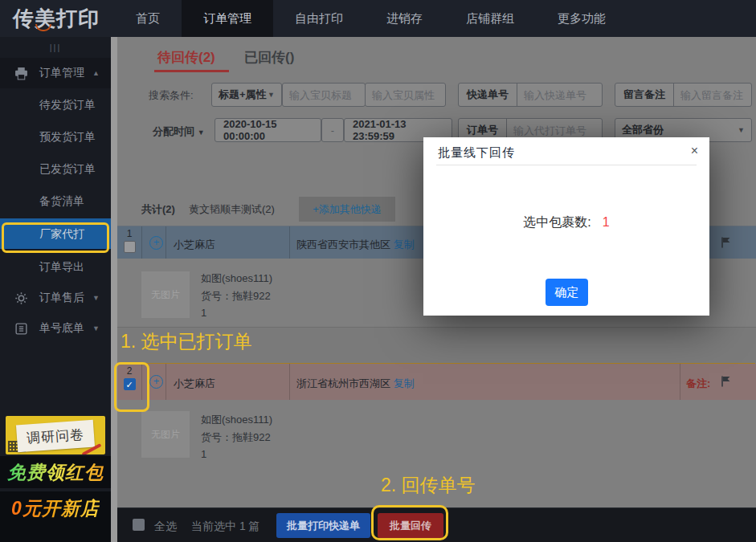 This screenshot has height=542, width=756. I want to click on address-text: 陕西省西安市其他区, so click(344, 244).